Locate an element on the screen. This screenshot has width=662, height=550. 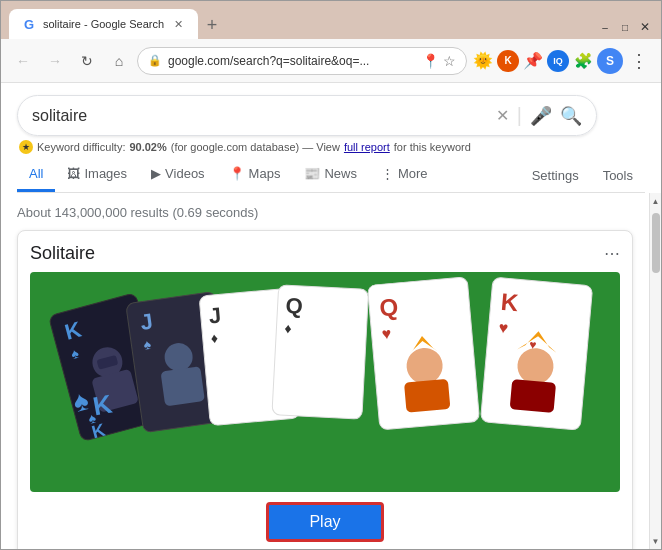
filter-tab-videos: ▶ Videos is located at coordinates (178, 175).